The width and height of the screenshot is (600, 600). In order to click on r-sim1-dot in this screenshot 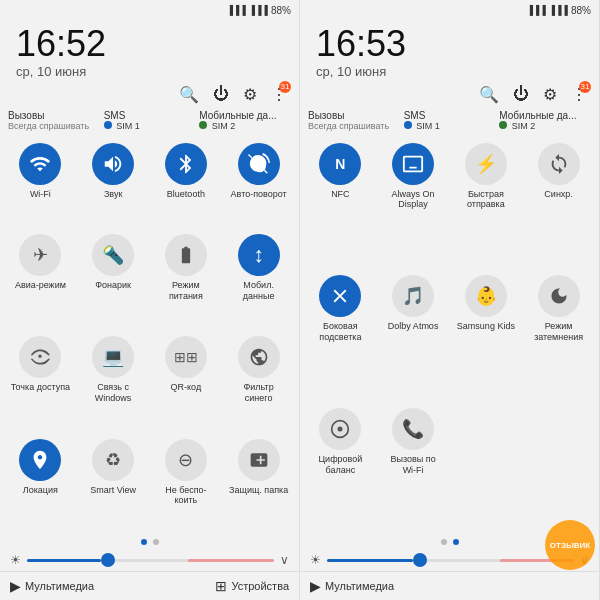, I will do `click(408, 125)`.